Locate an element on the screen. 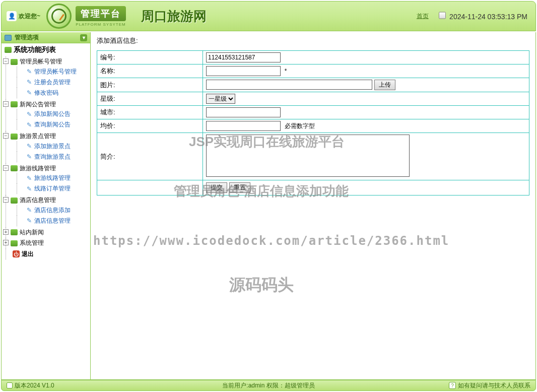 This screenshot has height=392, width=537. nav-item: ✎酒店信息管理 is located at coordinates (52, 221).